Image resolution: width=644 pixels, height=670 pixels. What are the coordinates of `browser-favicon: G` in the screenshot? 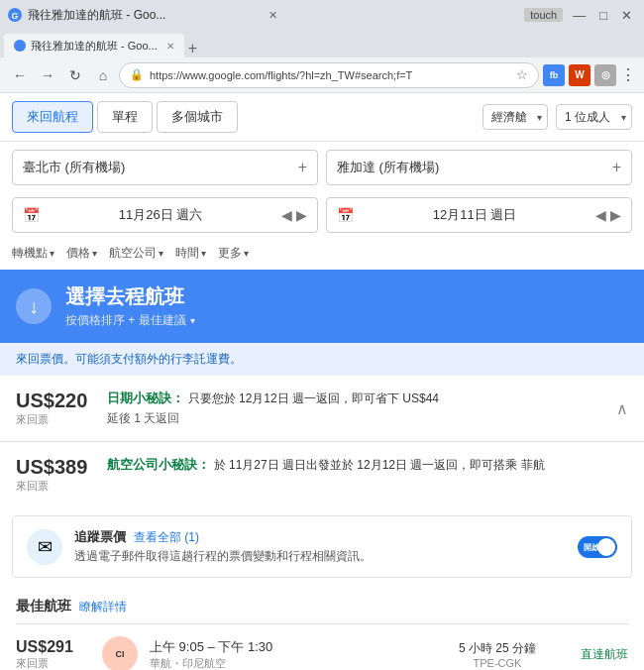 It's located at (15, 15).